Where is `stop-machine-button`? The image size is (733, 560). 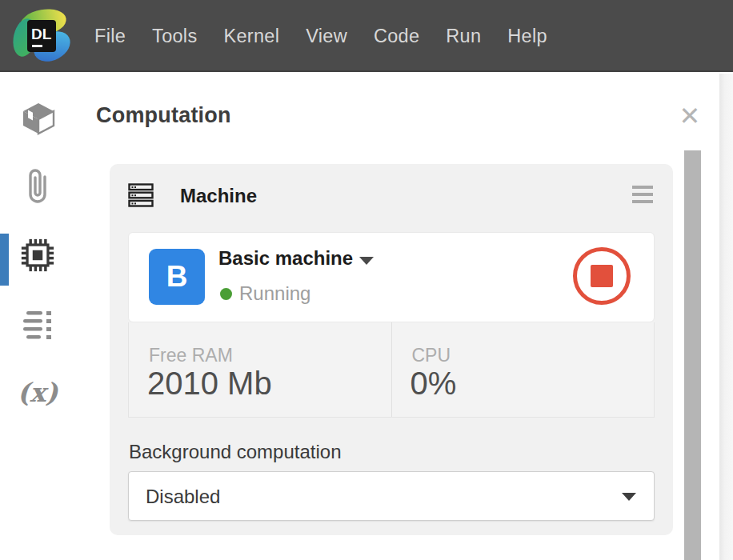
stop-machine-button is located at coordinates (602, 276).